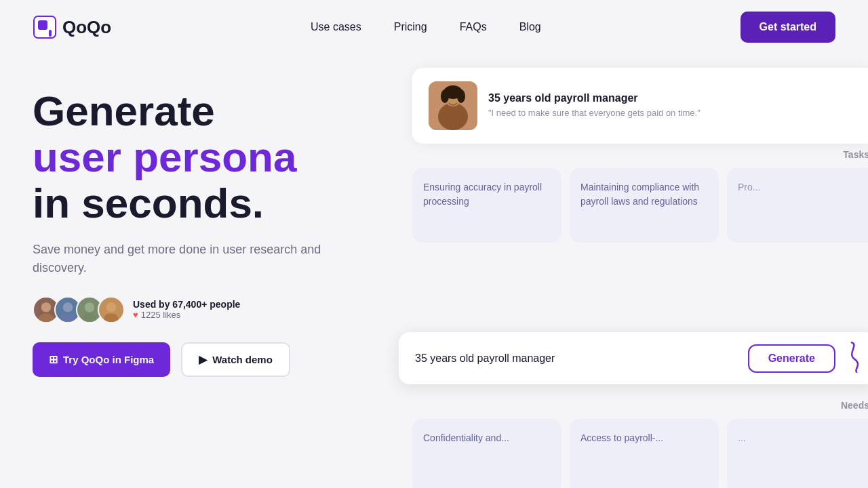 Image resolution: width=868 pixels, height=488 pixels. Describe the element at coordinates (640, 444) in the screenshot. I see `needs-section: Needs Confidentiality and... Access to p…` at that location.